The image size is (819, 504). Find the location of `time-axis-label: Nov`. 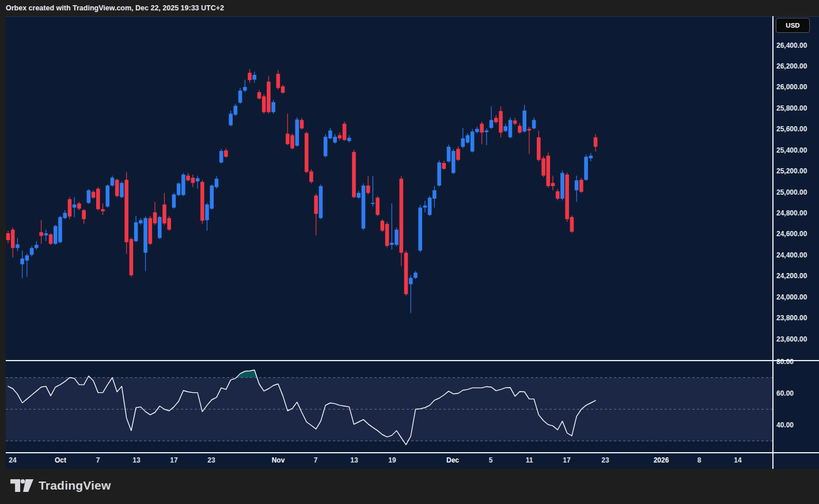

time-axis-label: Nov is located at coordinates (279, 460).